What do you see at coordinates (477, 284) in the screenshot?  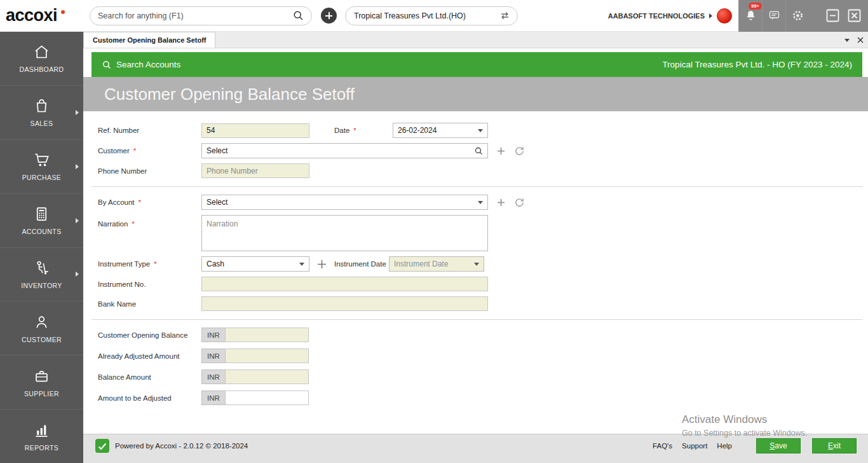 I see `instrument-no-row: Instrument No.` at bounding box center [477, 284].